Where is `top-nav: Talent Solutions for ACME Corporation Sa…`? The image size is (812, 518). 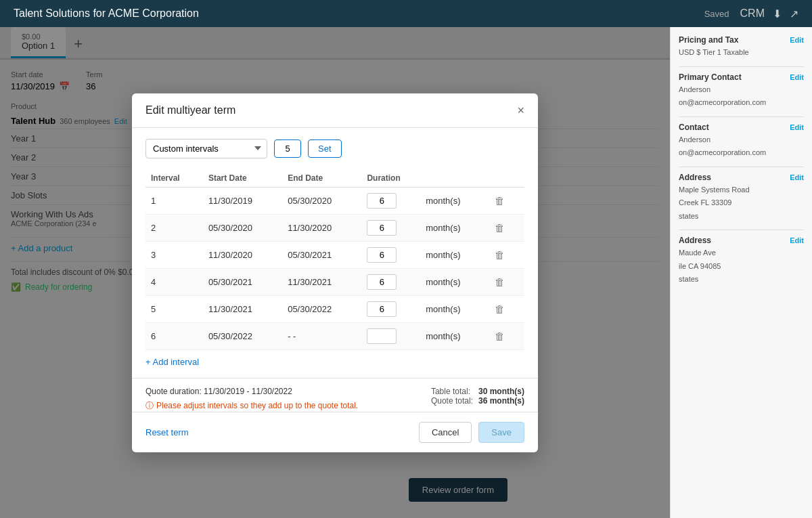 top-nav: Talent Solutions for ACME Corporation Sa… is located at coordinates (406, 14).